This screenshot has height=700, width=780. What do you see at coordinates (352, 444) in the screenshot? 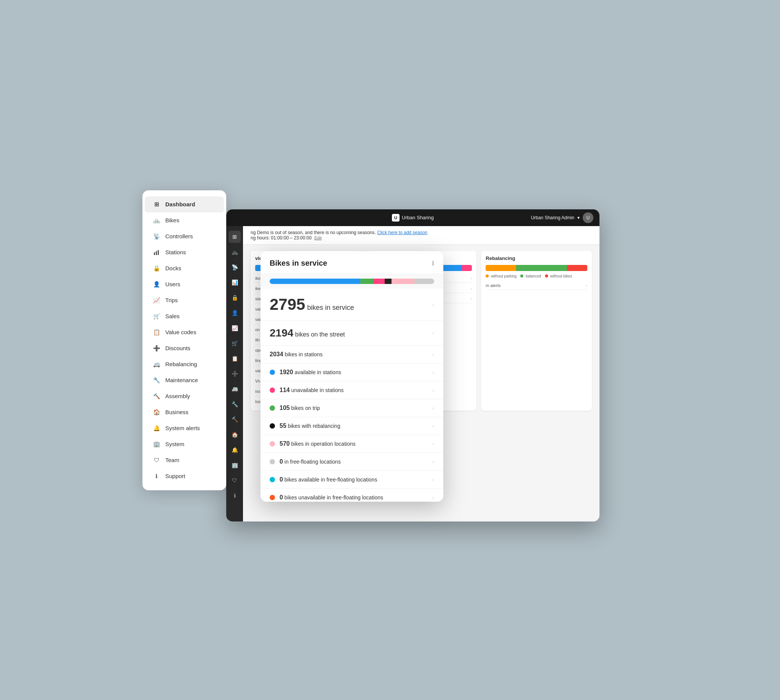
I see `modal-row-bikes-in-operation: 570 bikes in operation locations ›` at bounding box center [352, 444].